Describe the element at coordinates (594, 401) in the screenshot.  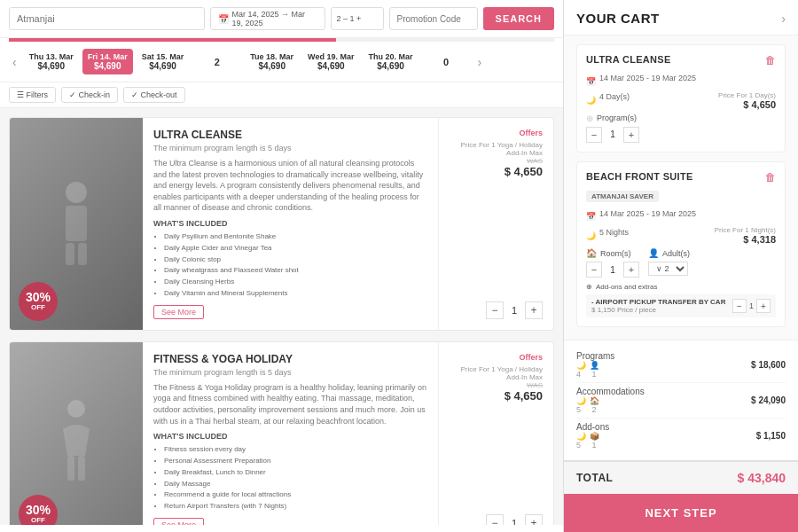
I see `room-icon-summary: 🏠` at that location.